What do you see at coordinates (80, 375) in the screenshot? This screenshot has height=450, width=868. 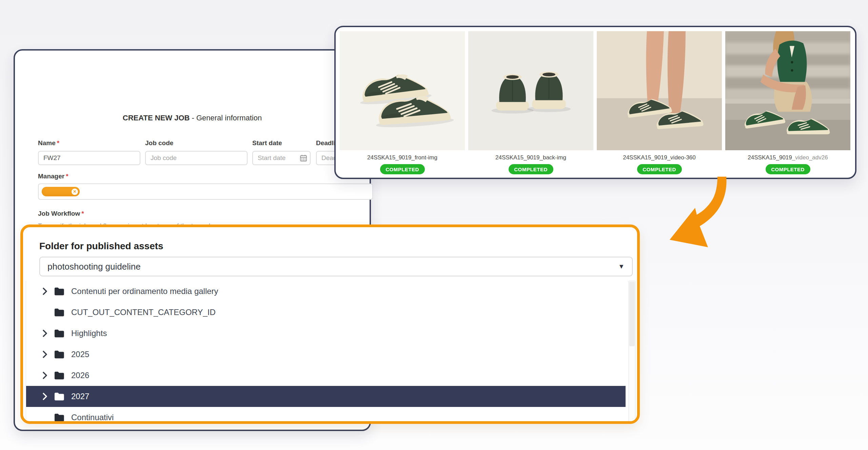 I see `tree-item-label: 2026` at bounding box center [80, 375].